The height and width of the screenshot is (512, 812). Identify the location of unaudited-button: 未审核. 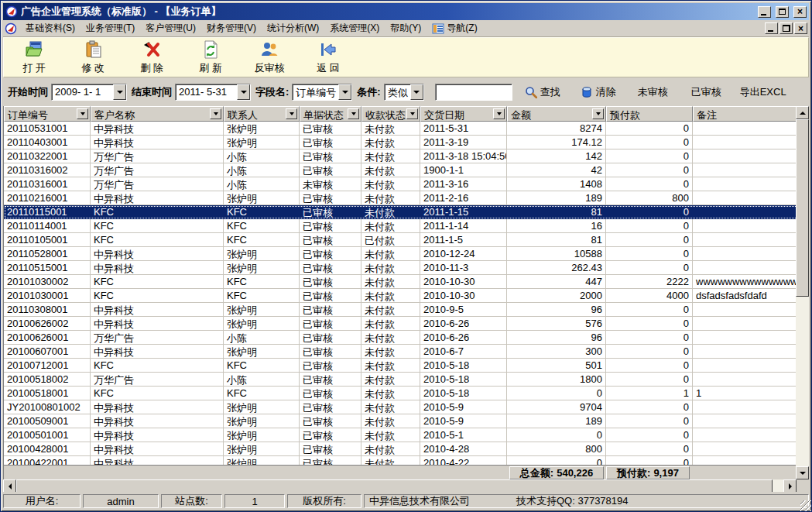
(653, 92).